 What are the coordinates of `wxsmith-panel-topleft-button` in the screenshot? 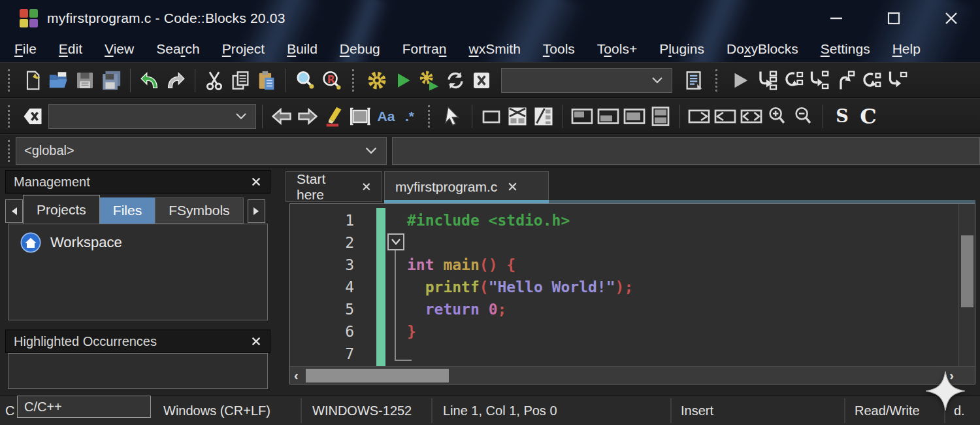 It's located at (582, 116).